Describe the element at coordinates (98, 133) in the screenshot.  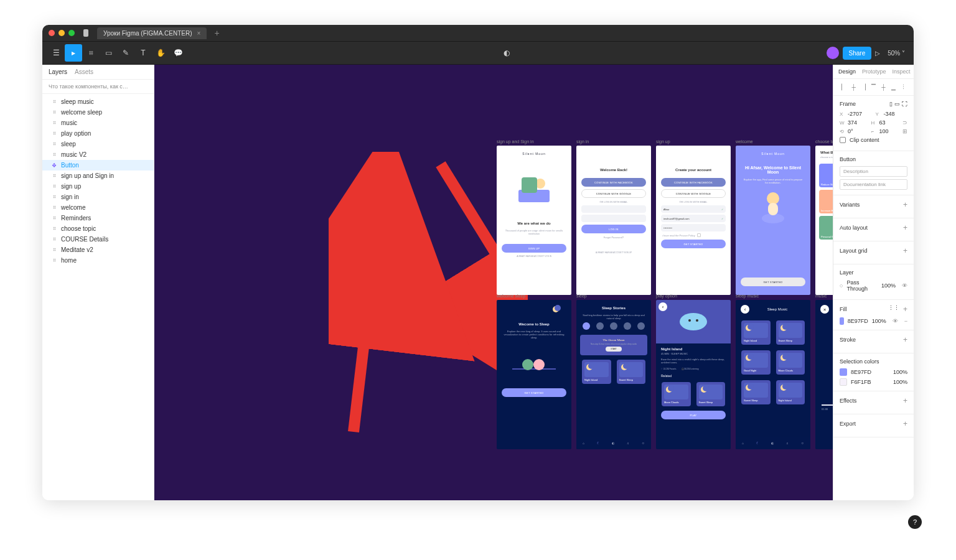
I see `layer-play-option: ⌗play option` at that location.